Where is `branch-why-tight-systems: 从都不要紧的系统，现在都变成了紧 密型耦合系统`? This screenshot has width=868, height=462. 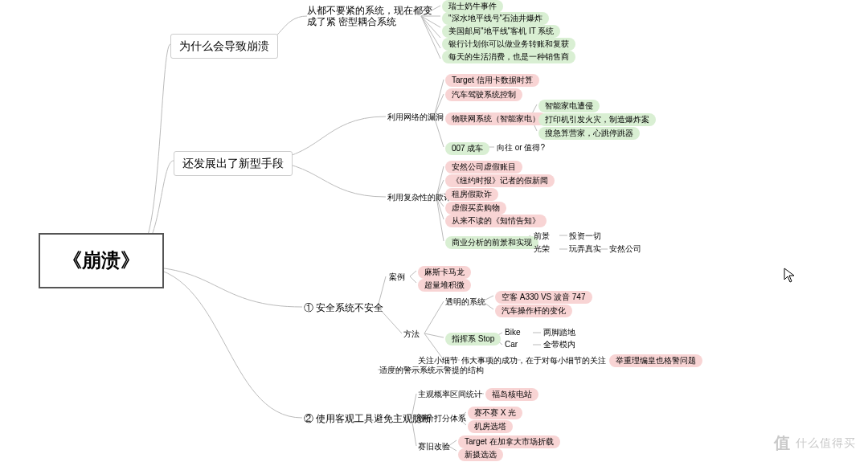
branch-why-tight-systems: 从都不要紧的系统，现在都变成了紧 密型耦合系统 is located at coordinates (371, 16).